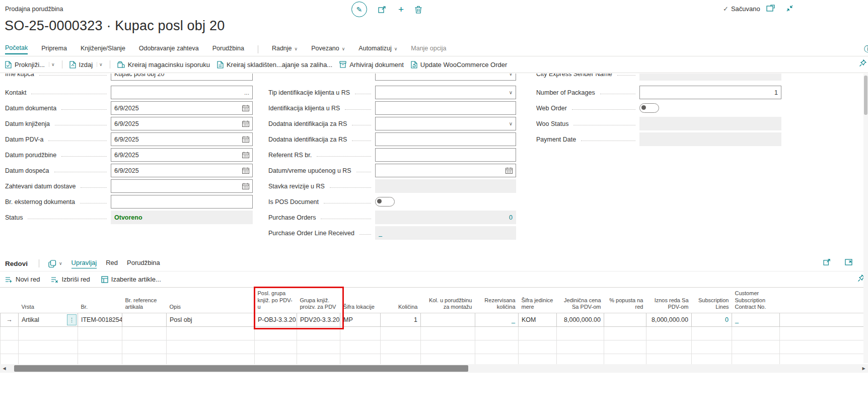  I want to click on row-options-button: ⋮, so click(71, 320).